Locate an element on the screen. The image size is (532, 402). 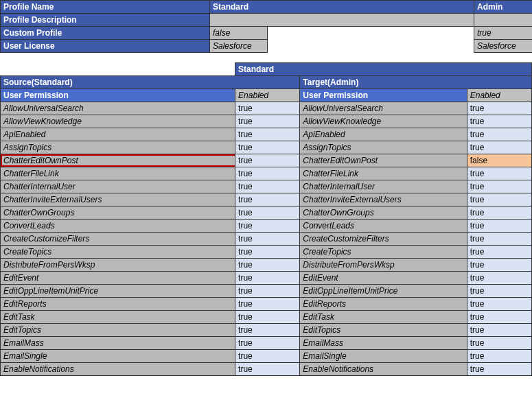
admin-col-header: Admin is located at coordinates (503, 7).